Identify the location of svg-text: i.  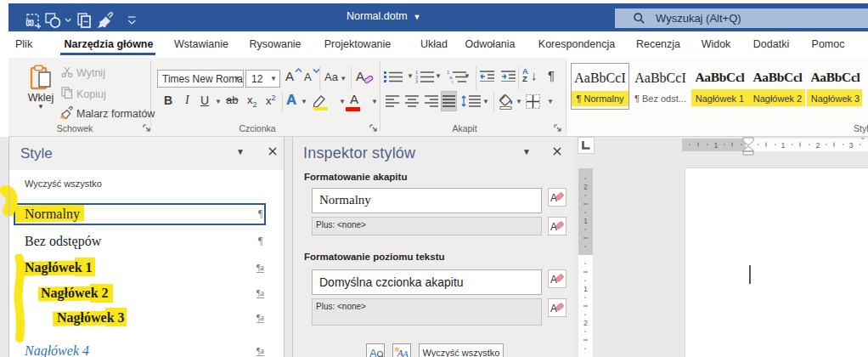
(452, 82).